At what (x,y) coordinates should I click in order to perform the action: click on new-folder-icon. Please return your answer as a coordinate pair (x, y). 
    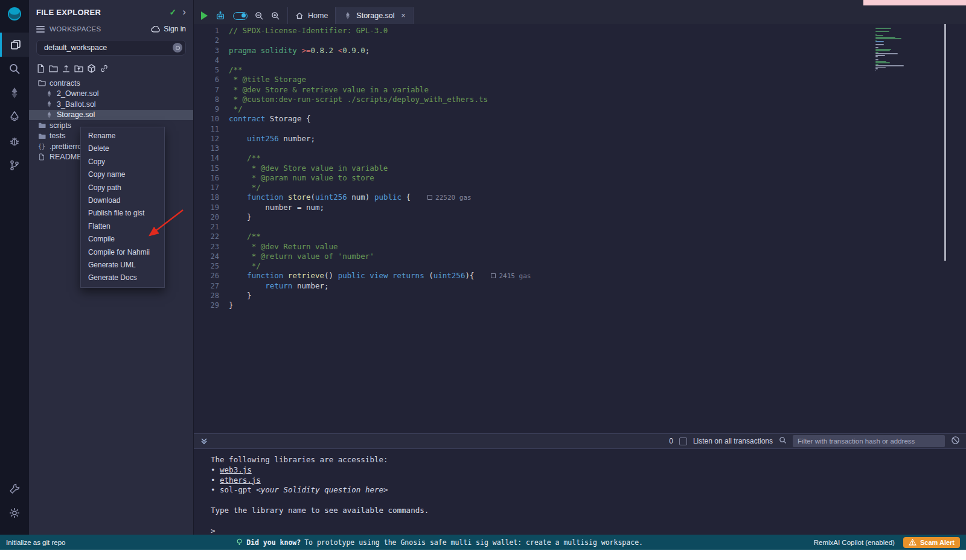
    Looking at the image, I should click on (53, 69).